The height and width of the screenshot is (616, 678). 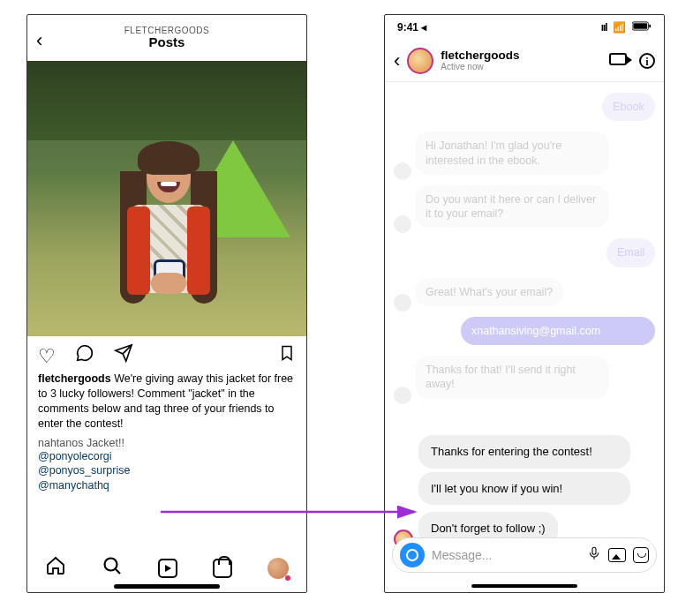 I want to click on dm-bubble: I'll let you know if you win!, so click(x=524, y=489).